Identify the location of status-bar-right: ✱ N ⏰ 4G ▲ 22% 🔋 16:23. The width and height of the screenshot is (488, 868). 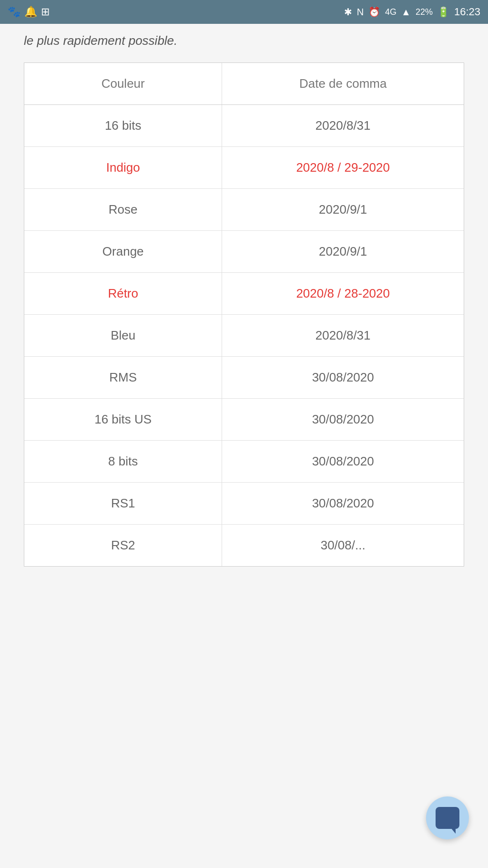
(412, 12).